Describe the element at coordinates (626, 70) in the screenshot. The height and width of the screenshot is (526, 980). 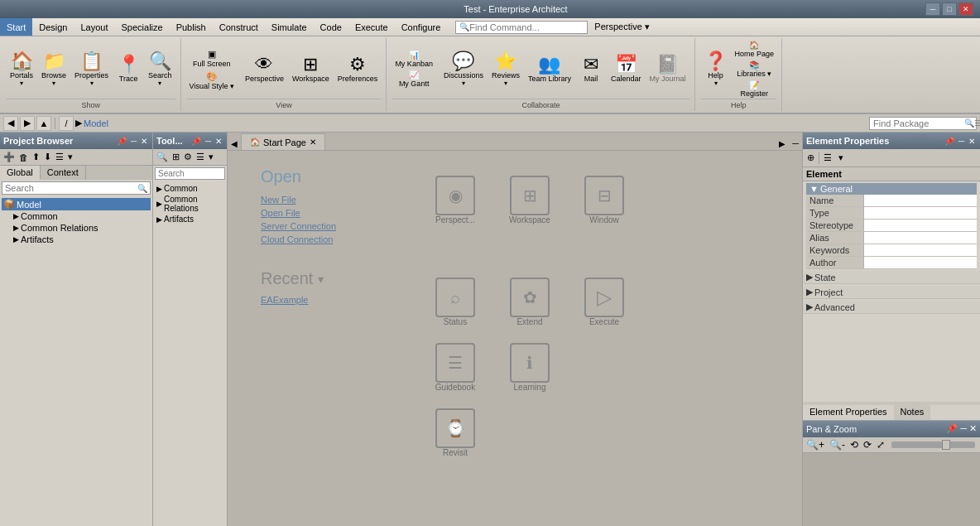
I see `calendar-button: 📅 Calendar` at that location.